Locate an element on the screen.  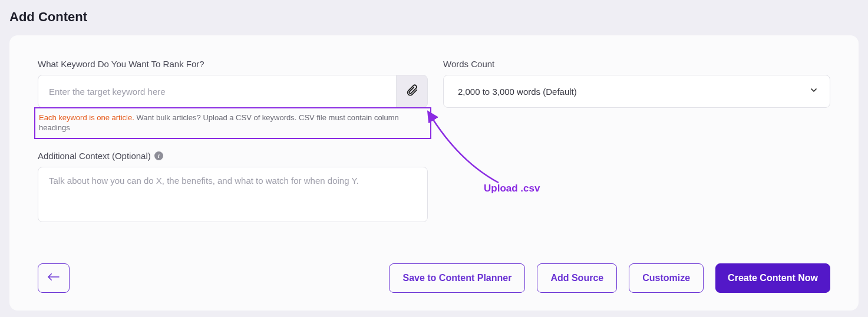
info-icon: i is located at coordinates (159, 156).